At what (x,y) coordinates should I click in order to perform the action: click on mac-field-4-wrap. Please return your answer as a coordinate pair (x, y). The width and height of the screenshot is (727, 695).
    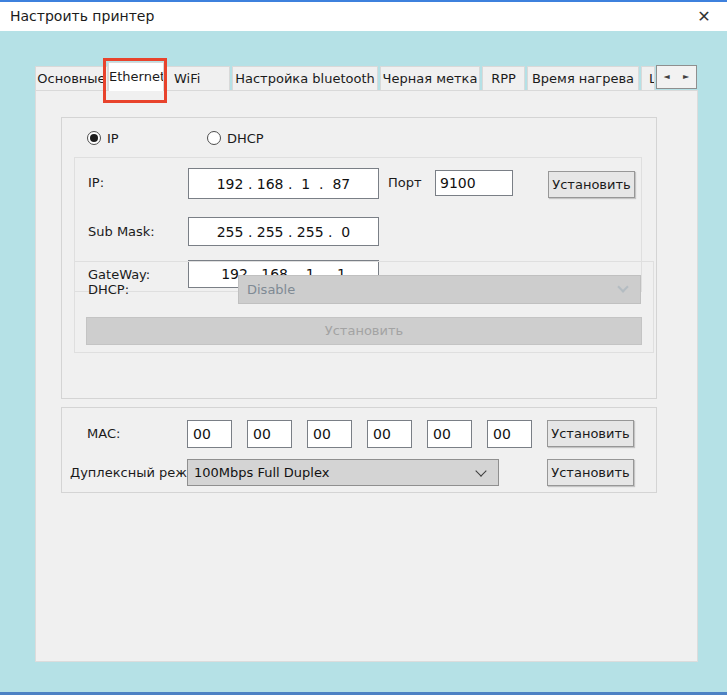
    Looking at the image, I should click on (390, 434).